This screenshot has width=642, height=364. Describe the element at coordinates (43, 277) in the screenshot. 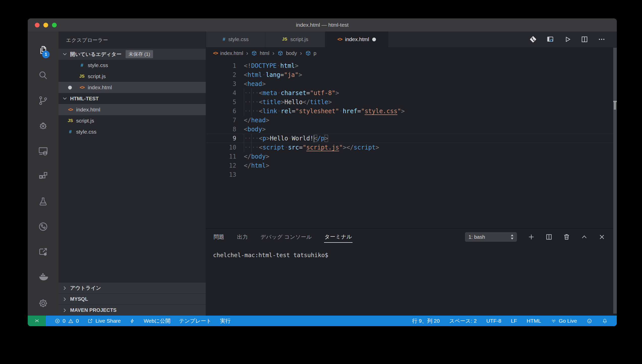

I see `docker-activity-button` at that location.